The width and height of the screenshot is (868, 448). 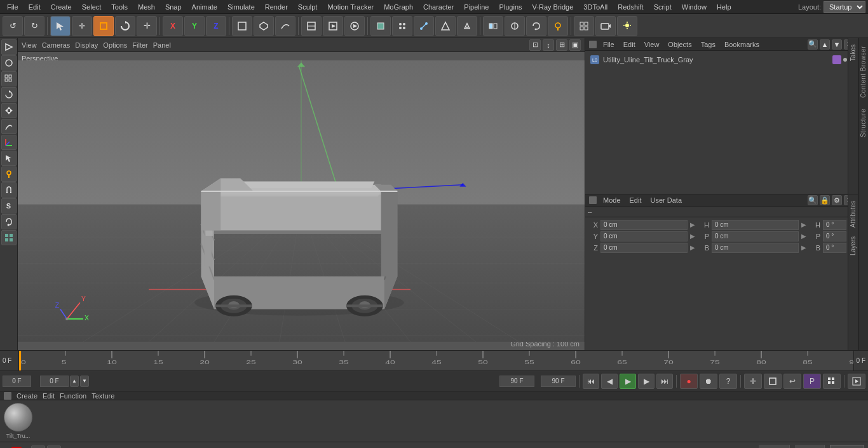 I want to click on objects-view-btn: View, so click(x=652, y=44).